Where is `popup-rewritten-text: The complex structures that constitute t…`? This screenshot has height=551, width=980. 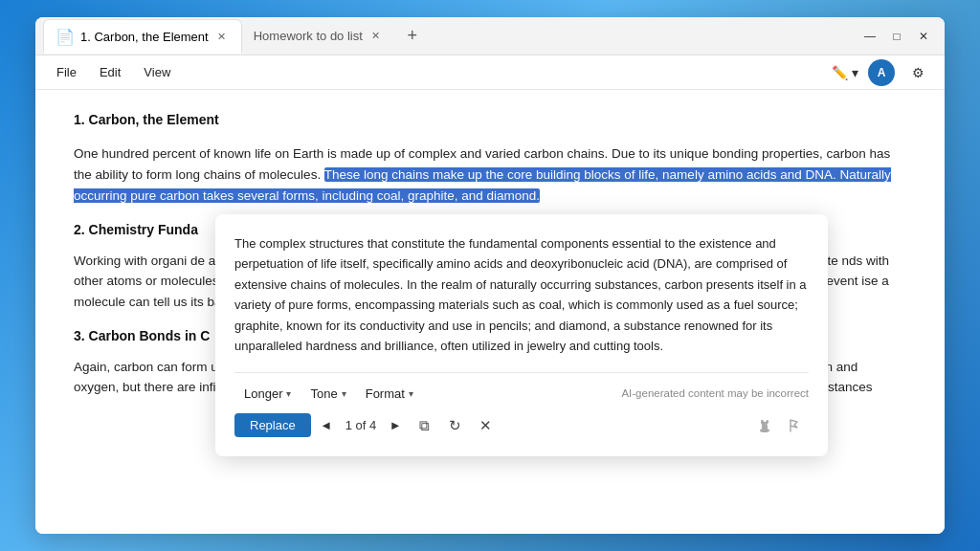
popup-rewritten-text: The complex structures that constitute t… is located at coordinates (522, 295).